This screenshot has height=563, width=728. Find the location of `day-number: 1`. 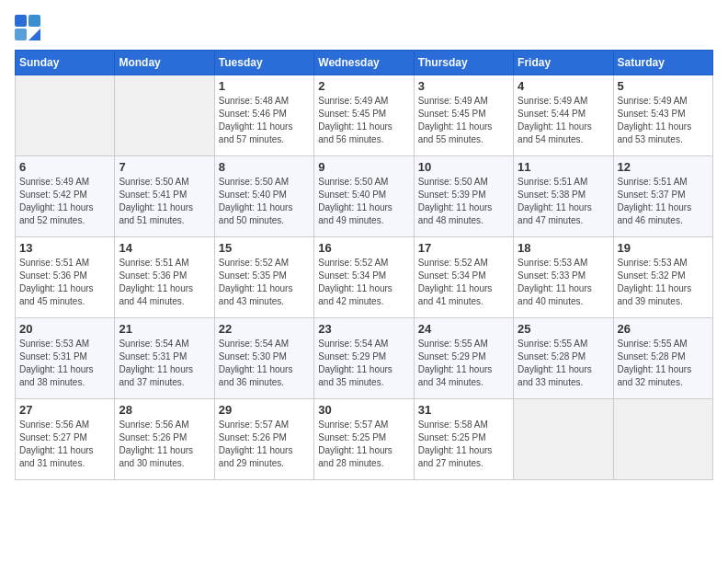

day-number: 1 is located at coordinates (265, 86).